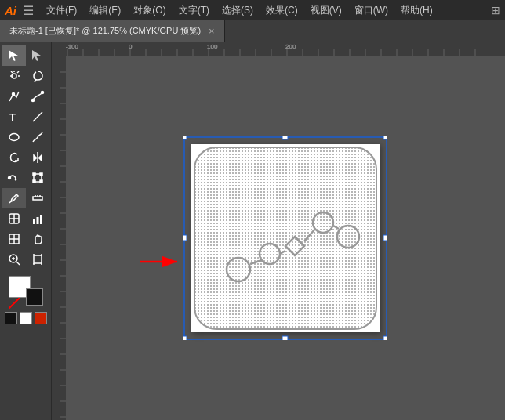 This screenshot has height=420, width=505. Describe the element at coordinates (14, 56) in the screenshot. I see `select-tool` at that location.